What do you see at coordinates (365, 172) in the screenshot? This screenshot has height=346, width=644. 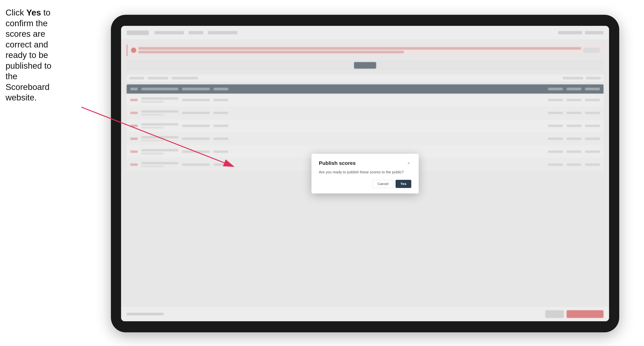 I see `dialog-body: Are you ready to publish these scores to…` at bounding box center [365, 172].